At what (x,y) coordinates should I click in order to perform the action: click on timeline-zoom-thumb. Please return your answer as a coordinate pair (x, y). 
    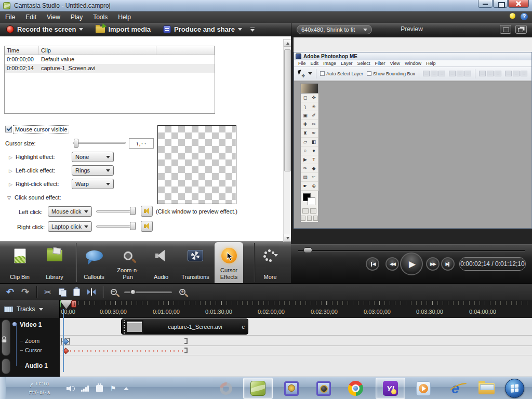
    Looking at the image, I should click on (133, 292).